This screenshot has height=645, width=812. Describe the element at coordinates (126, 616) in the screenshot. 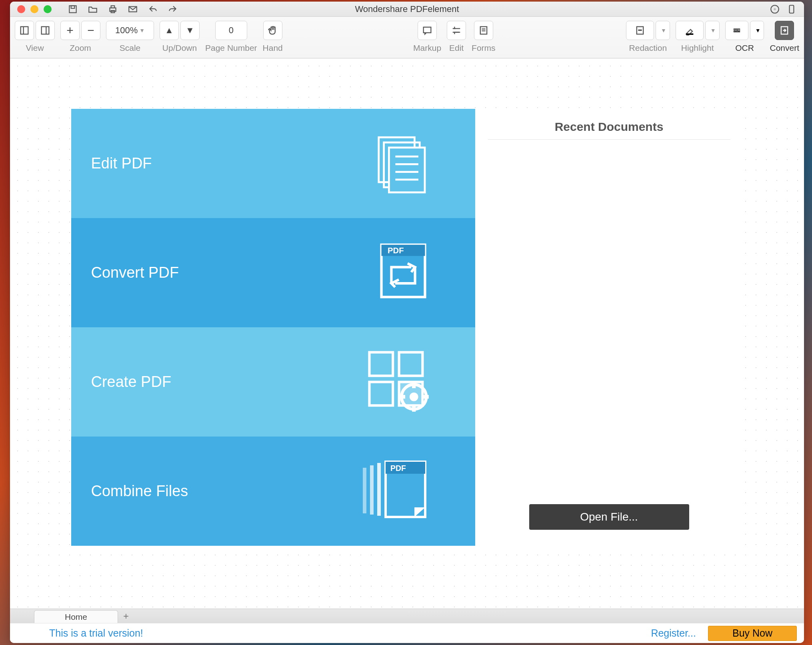

I see `tab-add-button: +` at that location.